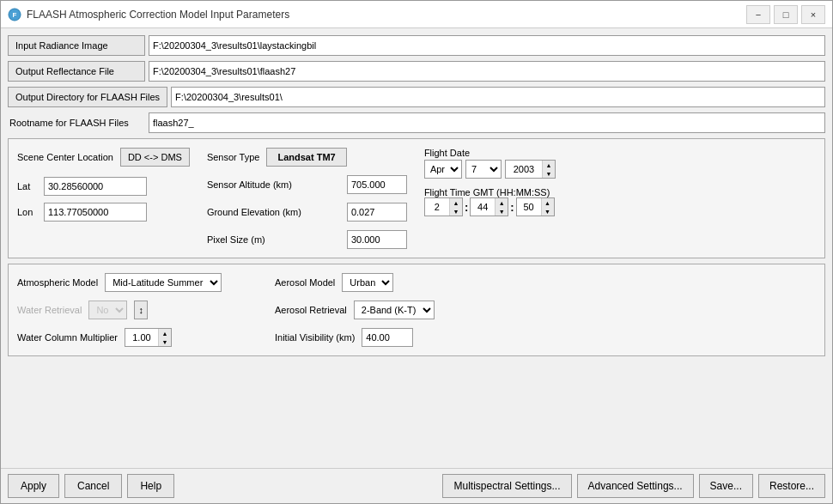 Image resolution: width=833 pixels, height=504 pixels. What do you see at coordinates (536, 207) in the screenshot?
I see `flight-sec-spinbox: ▲ ▼` at bounding box center [536, 207].